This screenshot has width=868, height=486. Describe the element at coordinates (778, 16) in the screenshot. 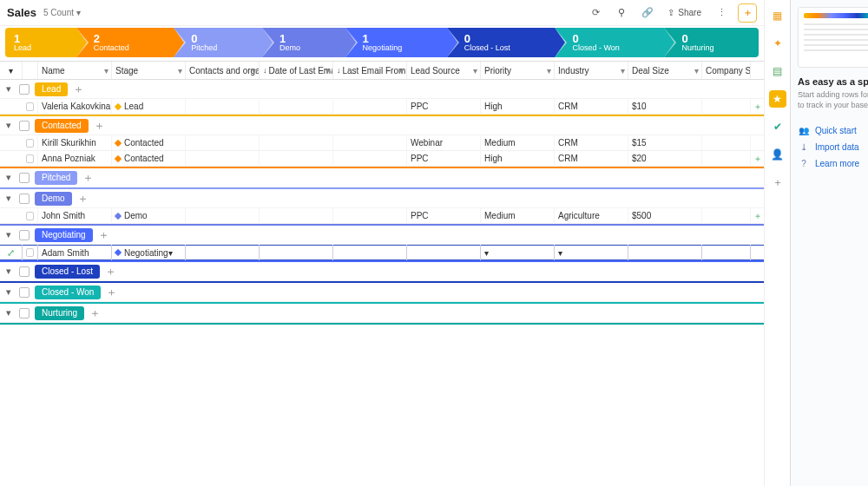

I see `rail-home-icon: ▦` at that location.